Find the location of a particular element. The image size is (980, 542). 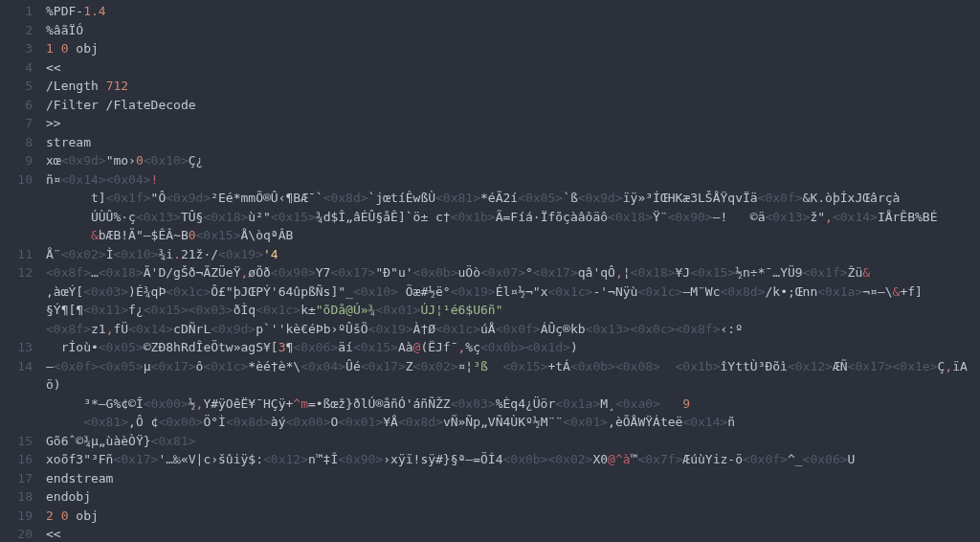

code-line: 20<< is located at coordinates (490, 533).